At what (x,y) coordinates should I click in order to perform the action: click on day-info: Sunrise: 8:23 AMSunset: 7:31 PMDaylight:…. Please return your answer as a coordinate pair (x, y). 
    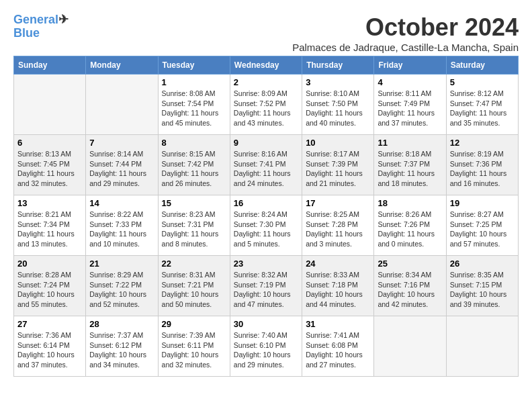
    Looking at the image, I should click on (194, 230).